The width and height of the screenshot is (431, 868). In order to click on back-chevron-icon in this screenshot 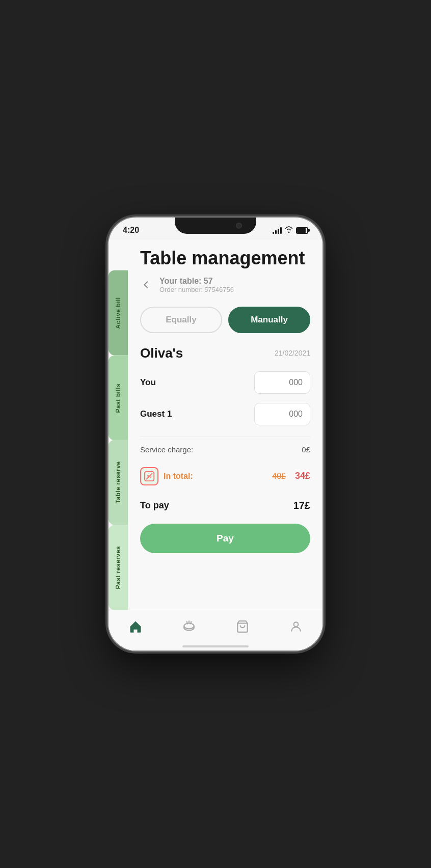, I will do `click(147, 285)`.